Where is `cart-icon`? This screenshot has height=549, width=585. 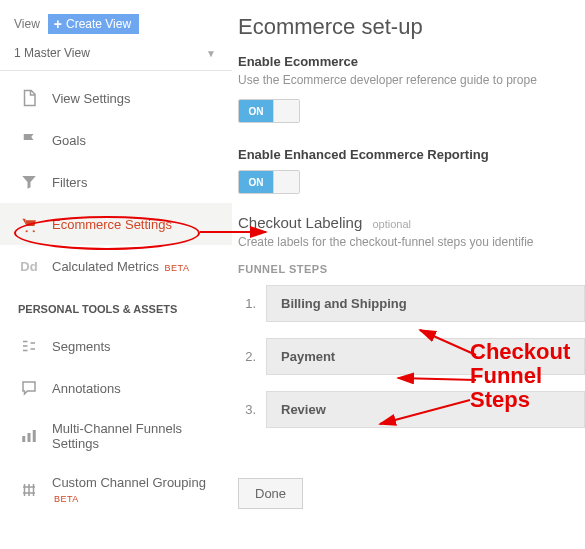 cart-icon is located at coordinates (29, 224).